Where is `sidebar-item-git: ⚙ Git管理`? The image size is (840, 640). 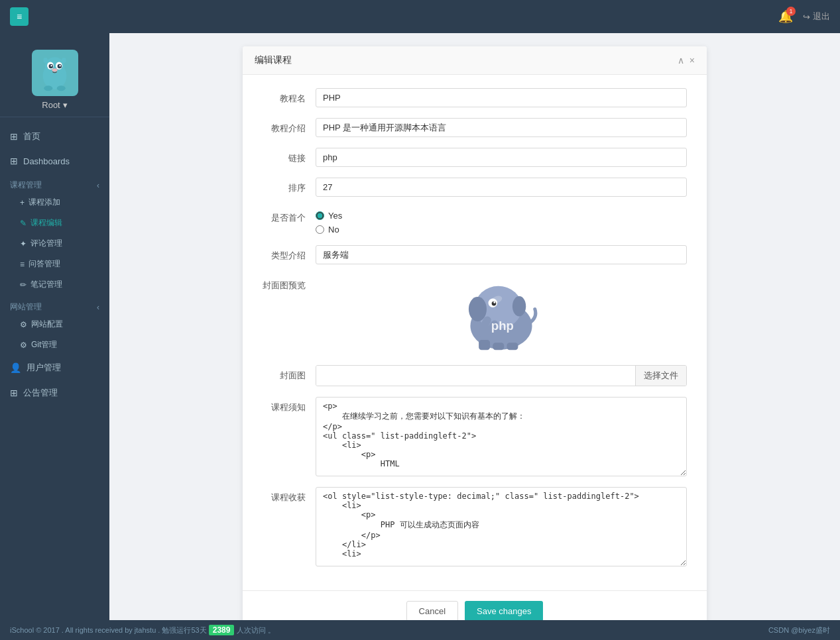 sidebar-item-git: ⚙ Git管理 is located at coordinates (54, 345).